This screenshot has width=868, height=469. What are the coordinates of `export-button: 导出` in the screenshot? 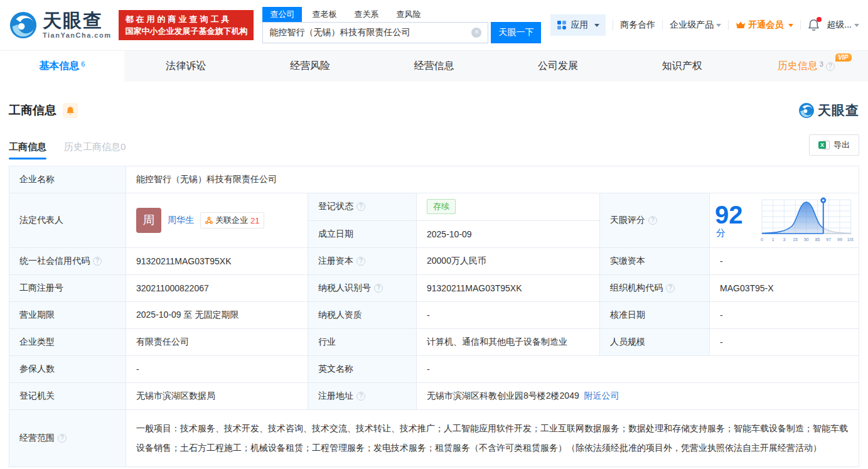 It's located at (834, 145).